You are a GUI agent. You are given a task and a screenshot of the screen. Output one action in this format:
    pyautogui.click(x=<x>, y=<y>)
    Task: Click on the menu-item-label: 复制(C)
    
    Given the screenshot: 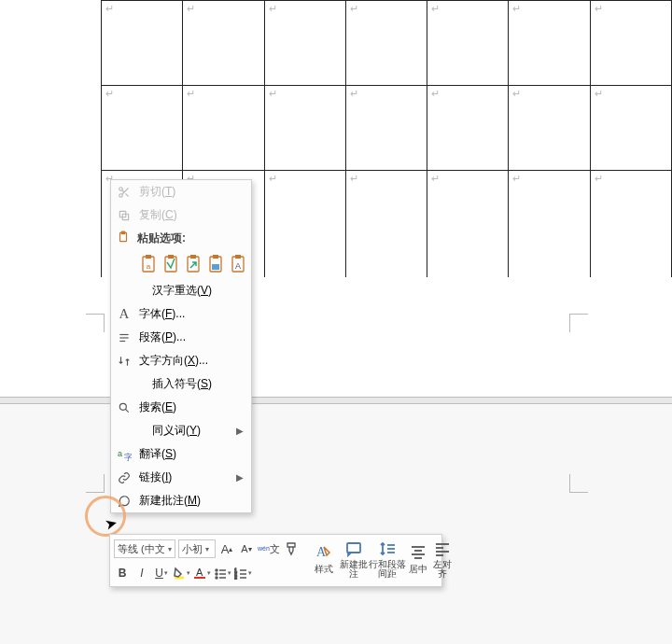 What is the action you would take?
    pyautogui.click(x=191, y=215)
    